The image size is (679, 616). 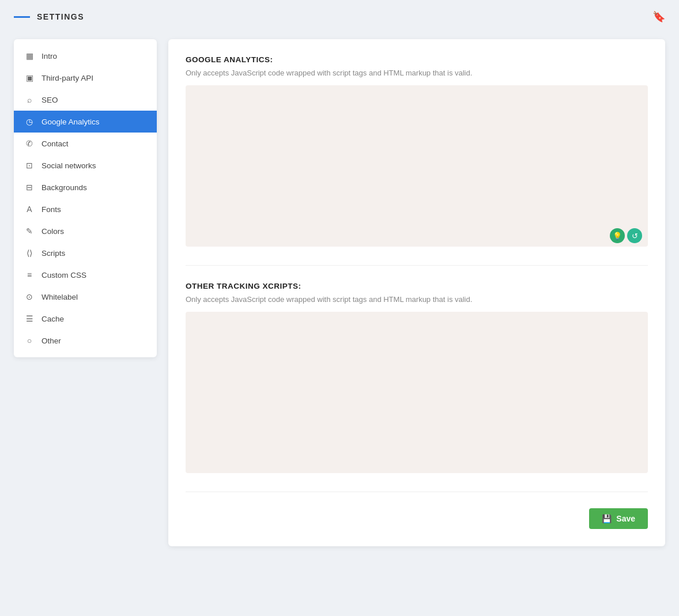 What do you see at coordinates (29, 78) in the screenshot?
I see `sidebar-icon-third-party-api: ▣` at bounding box center [29, 78].